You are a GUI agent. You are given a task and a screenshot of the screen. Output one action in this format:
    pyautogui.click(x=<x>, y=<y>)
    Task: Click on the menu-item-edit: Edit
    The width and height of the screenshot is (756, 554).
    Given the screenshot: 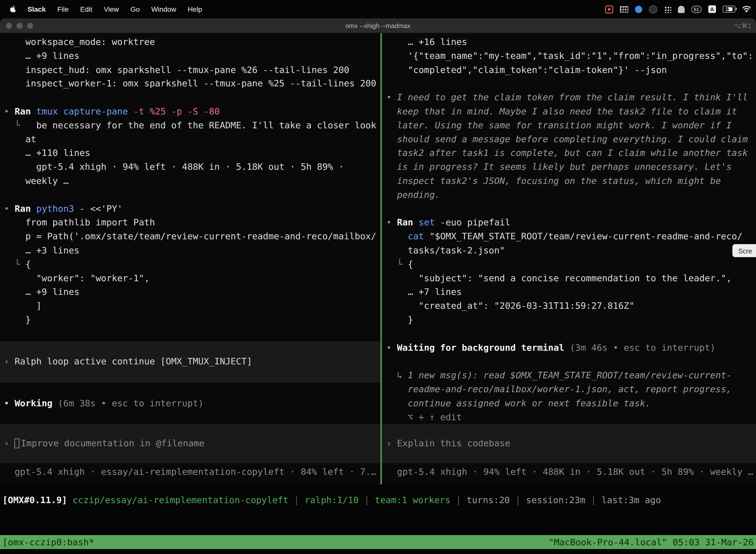 What is the action you would take?
    pyautogui.click(x=86, y=9)
    